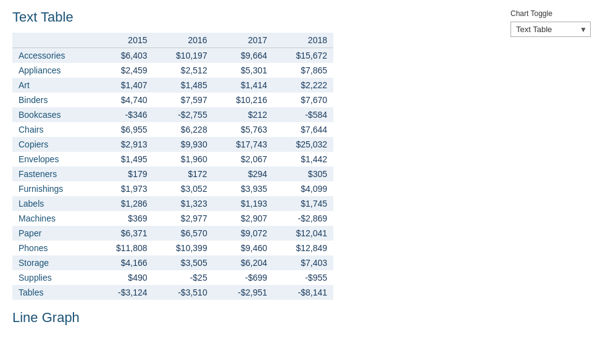 This screenshot has height=364, width=600. Describe the element at coordinates (251, 17) in the screenshot. I see `page-title: Text Table` at that location.